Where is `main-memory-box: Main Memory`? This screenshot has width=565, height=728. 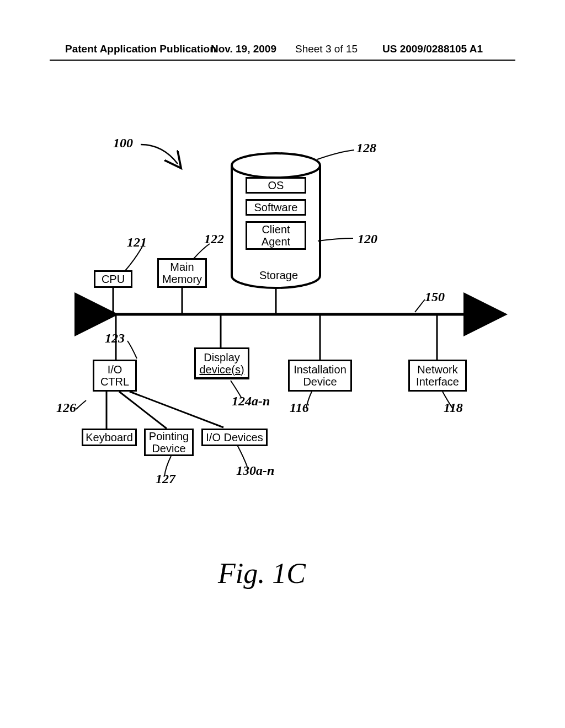
main-memory-box: Main Memory is located at coordinates (182, 273).